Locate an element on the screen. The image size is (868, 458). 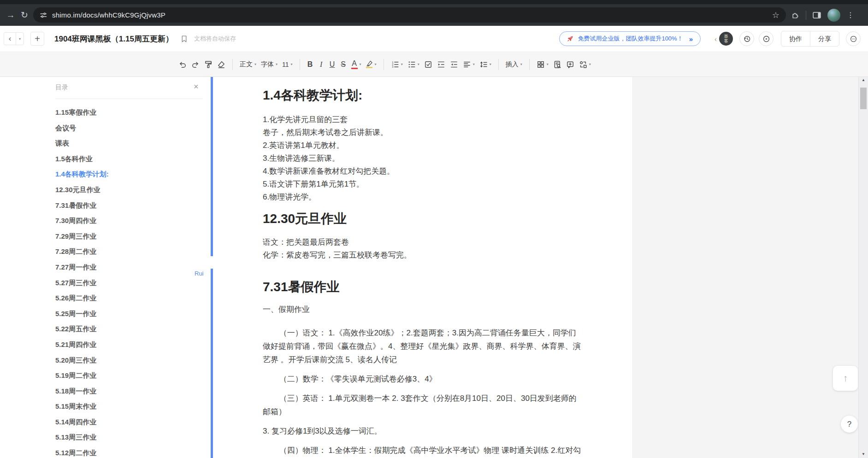
collaborator-avatars: ‹ 墨客 is located at coordinates (724, 39).